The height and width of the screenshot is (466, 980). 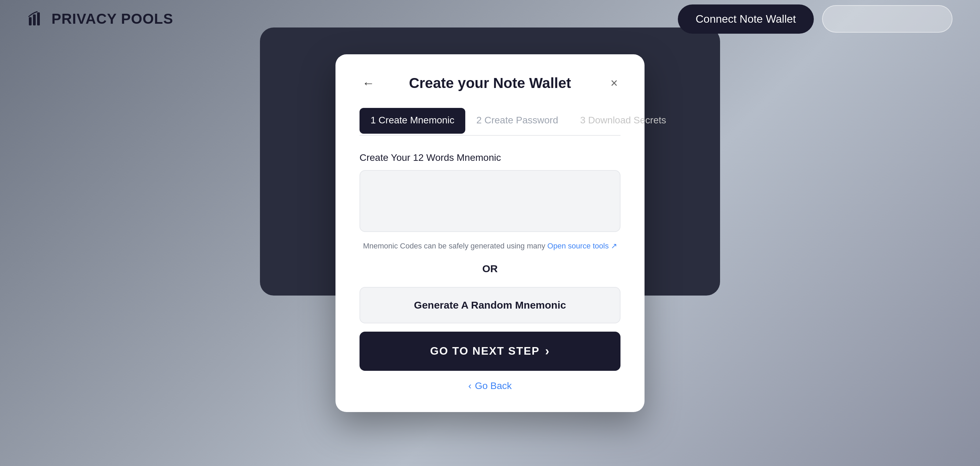 What do you see at coordinates (490, 269) in the screenshot?
I see `or-divider: OR` at bounding box center [490, 269].